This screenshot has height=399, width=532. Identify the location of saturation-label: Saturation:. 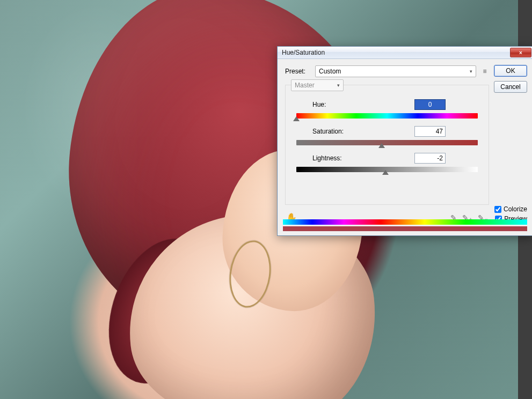
(333, 131).